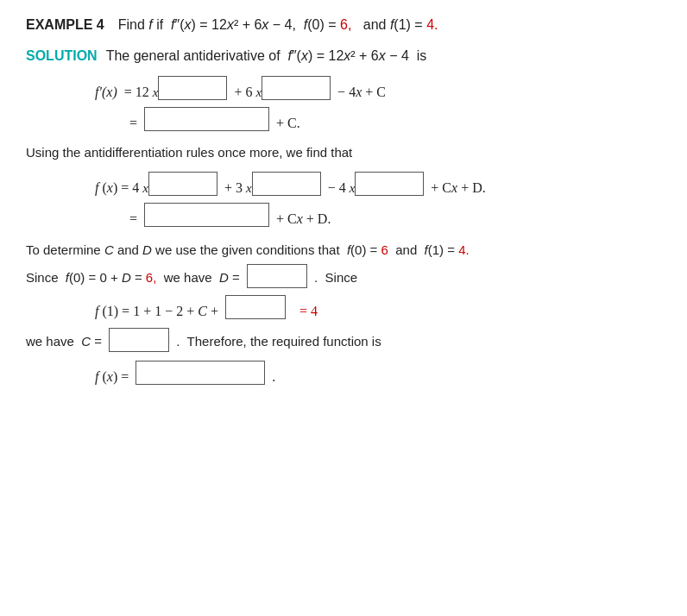 This screenshot has width=687, height=616. Describe the element at coordinates (277, 276) in the screenshot. I see `answer-box-D` at that location.